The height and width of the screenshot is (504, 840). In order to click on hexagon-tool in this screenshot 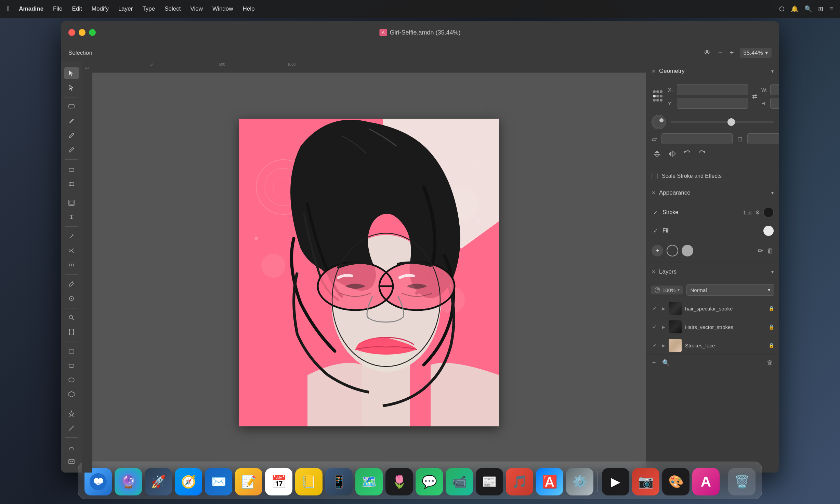, I will do `click(71, 394)`.